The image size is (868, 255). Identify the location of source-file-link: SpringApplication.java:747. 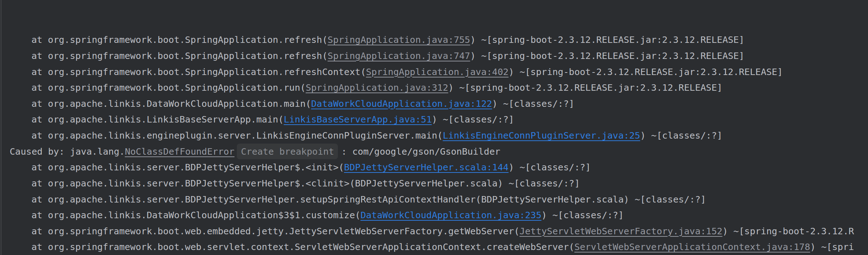
(399, 56).